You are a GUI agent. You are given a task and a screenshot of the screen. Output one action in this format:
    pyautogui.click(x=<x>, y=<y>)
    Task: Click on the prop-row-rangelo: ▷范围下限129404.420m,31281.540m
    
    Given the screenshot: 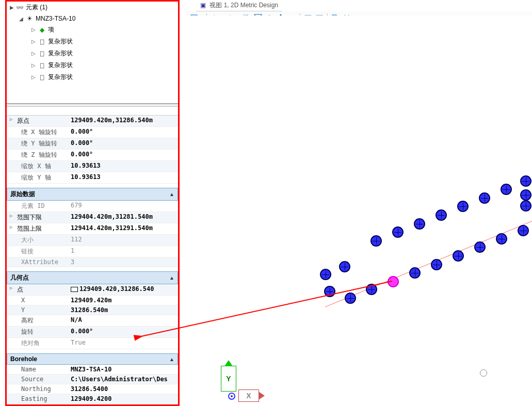 What is the action you would take?
    pyautogui.click(x=92, y=218)
    